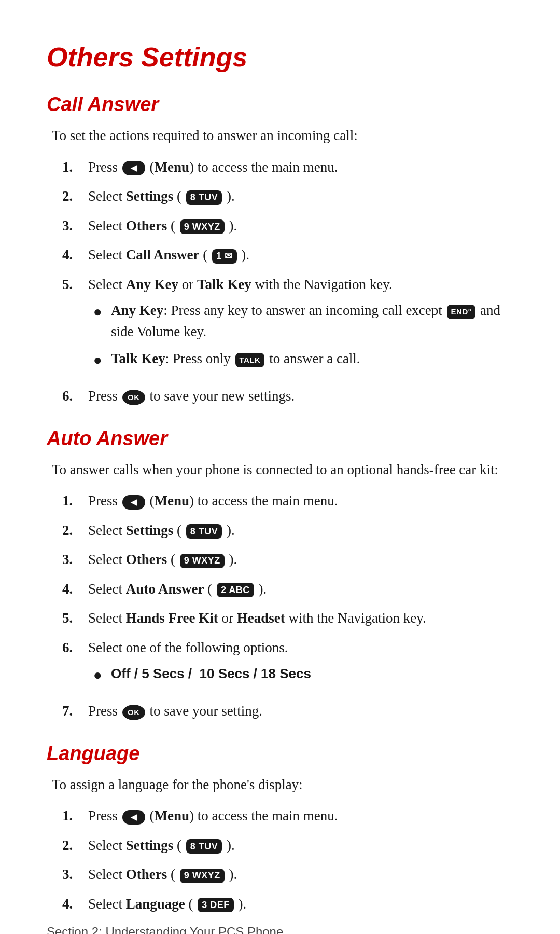 The height and width of the screenshot is (934, 560). I want to click on sub-content: Off / 5 Secs / 10 Secs / 18 Secs, so click(312, 674).